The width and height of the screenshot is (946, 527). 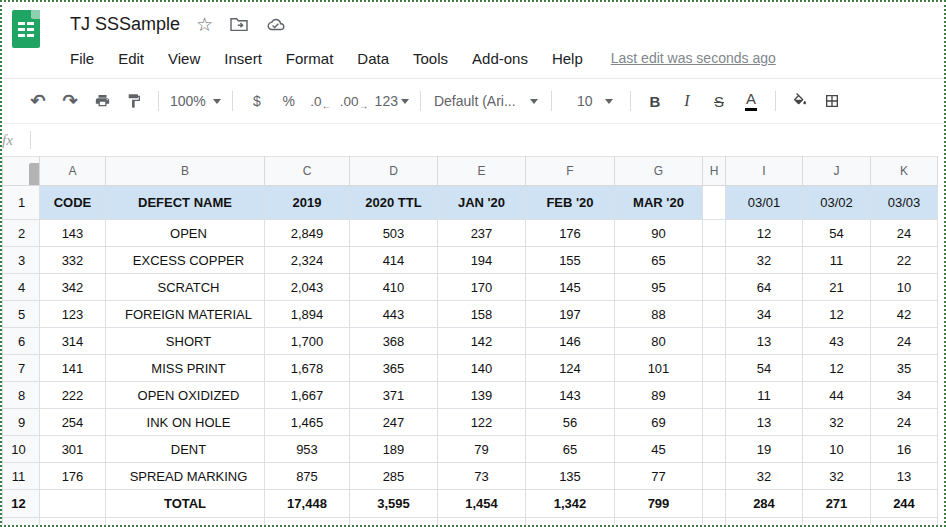 What do you see at coordinates (186, 450) in the screenshot?
I see `cell-B10: DENT` at bounding box center [186, 450].